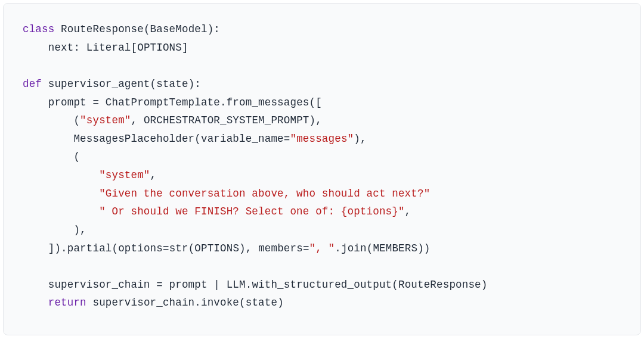  I want to click on code-line-13: ]).partial(options=str(OPTIONS), members…, so click(322, 249).